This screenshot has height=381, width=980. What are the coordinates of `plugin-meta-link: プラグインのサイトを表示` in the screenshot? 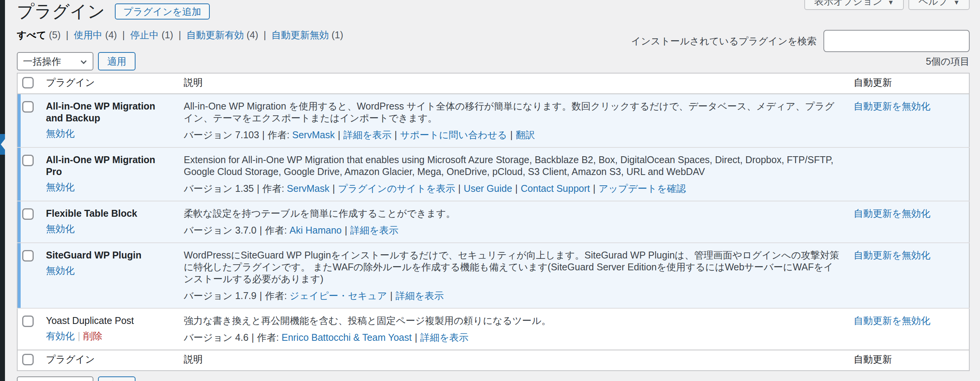 It's located at (397, 188).